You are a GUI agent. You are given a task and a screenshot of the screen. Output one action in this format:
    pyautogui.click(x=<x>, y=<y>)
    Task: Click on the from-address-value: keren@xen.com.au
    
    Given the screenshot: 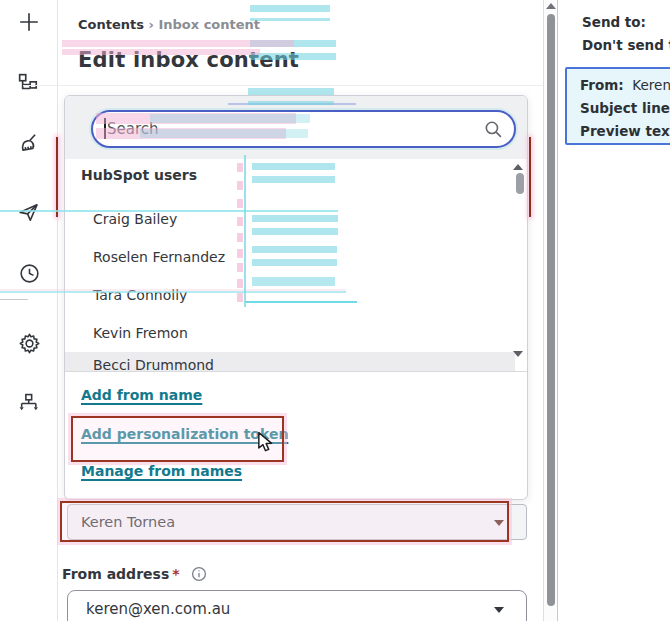 What is the action you would take?
    pyautogui.click(x=158, y=609)
    